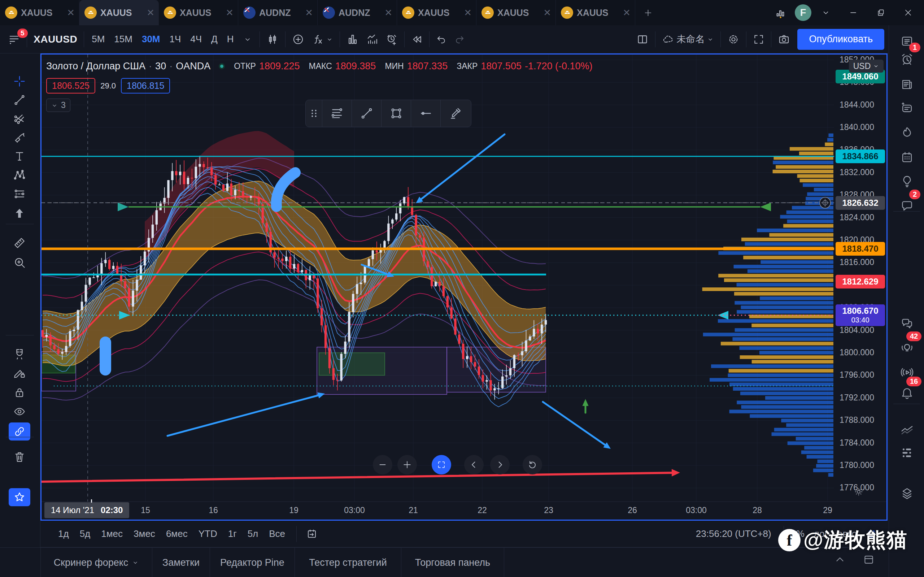 The height and width of the screenshot is (577, 924). I want to click on range-1д: 1д, so click(63, 534).